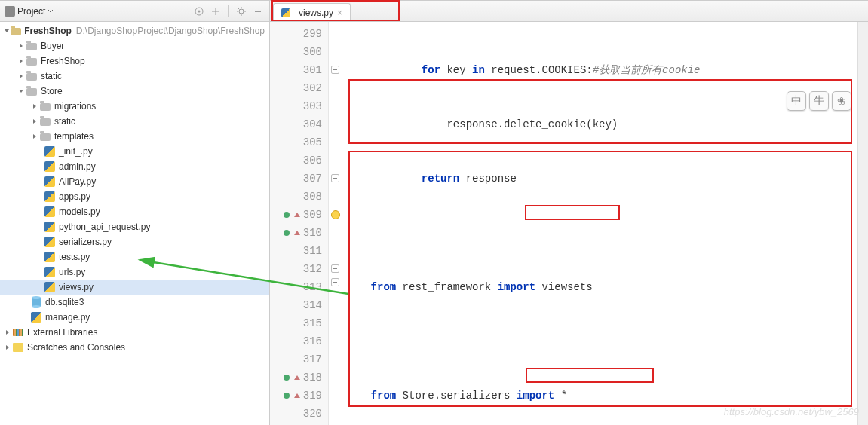 The image size is (868, 425). I want to click on folder-label: static, so click(51, 76).